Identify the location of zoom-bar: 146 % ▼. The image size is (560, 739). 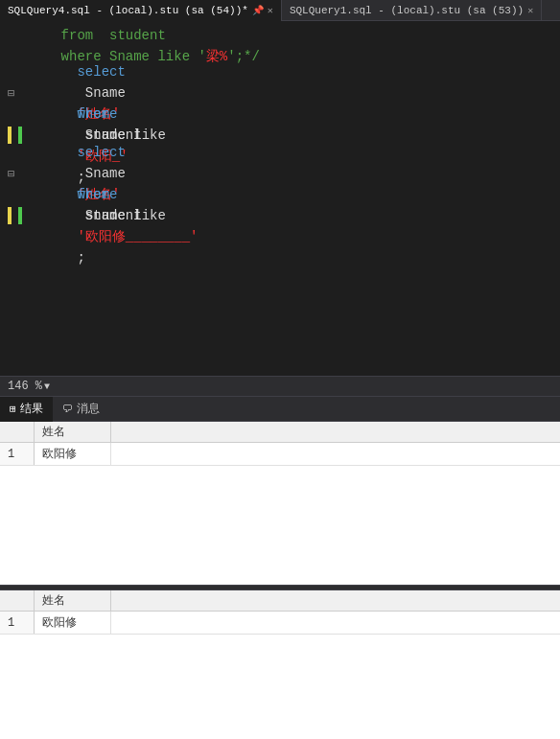
(280, 386).